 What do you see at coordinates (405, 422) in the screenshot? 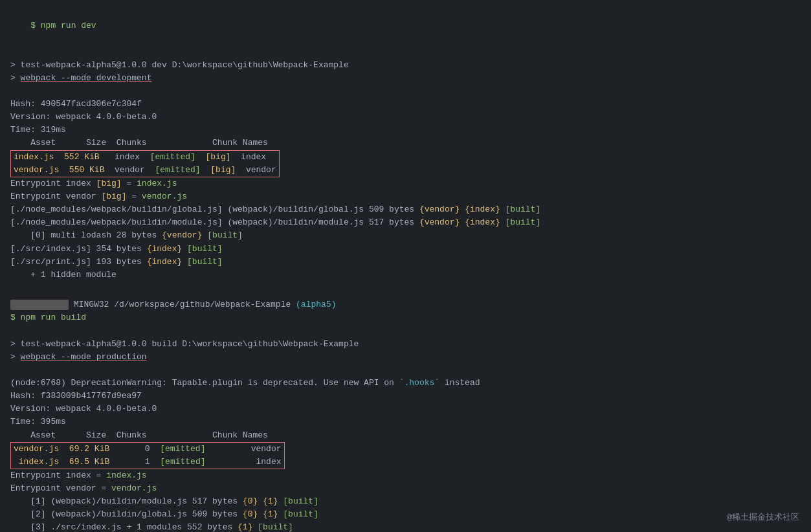
I see `time-line-2: Time: 395ms` at bounding box center [405, 422].